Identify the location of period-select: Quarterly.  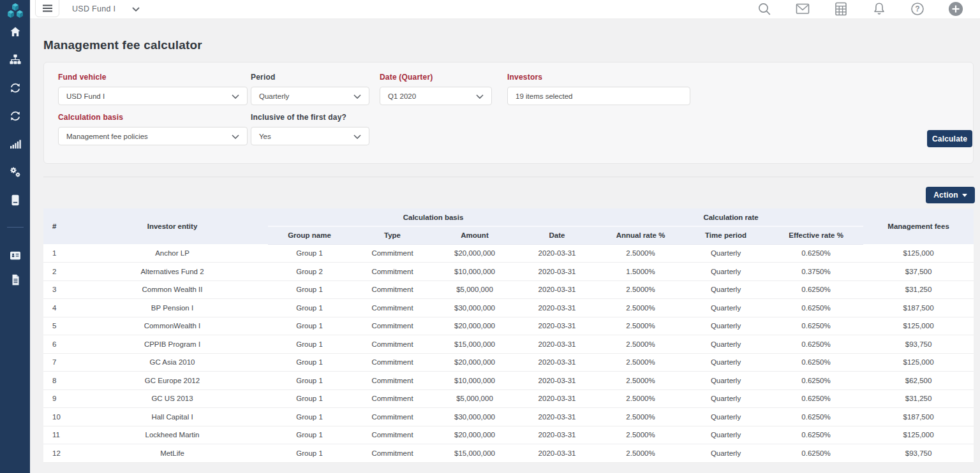
(310, 96).